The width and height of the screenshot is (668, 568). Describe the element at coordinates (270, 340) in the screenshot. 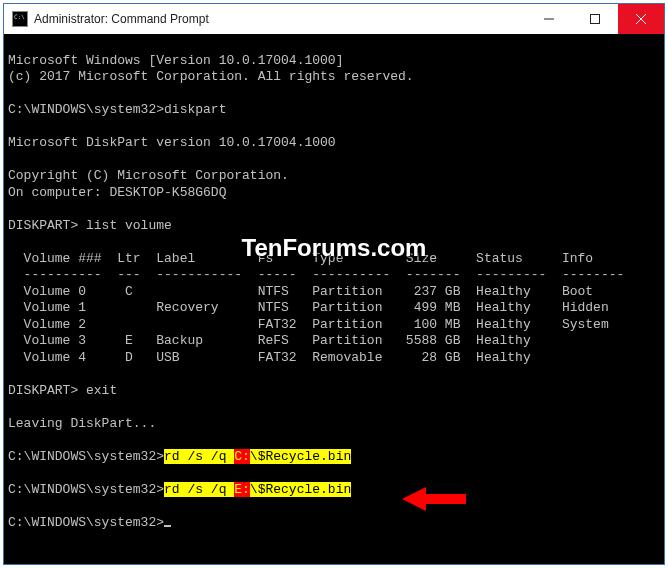

I see `table-row: Volume 3 E Backup ReFS Partition 5588 GB…` at that location.